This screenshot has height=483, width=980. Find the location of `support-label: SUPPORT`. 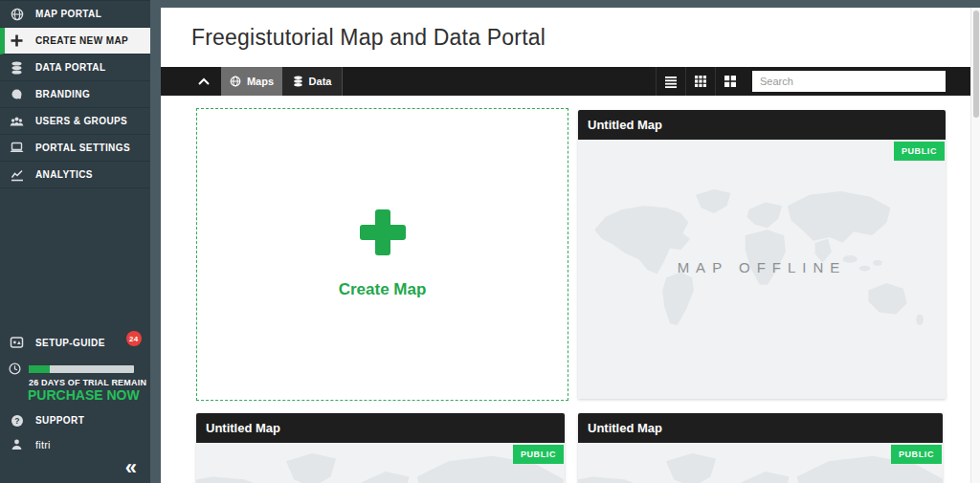

support-label: SUPPORT is located at coordinates (59, 421).